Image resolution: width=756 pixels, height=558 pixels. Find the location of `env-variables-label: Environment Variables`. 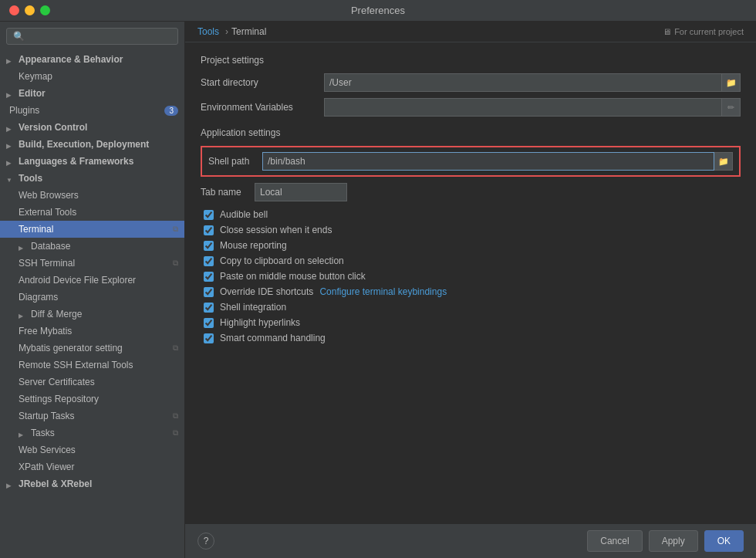

env-variables-label: Environment Variables is located at coordinates (262, 107).